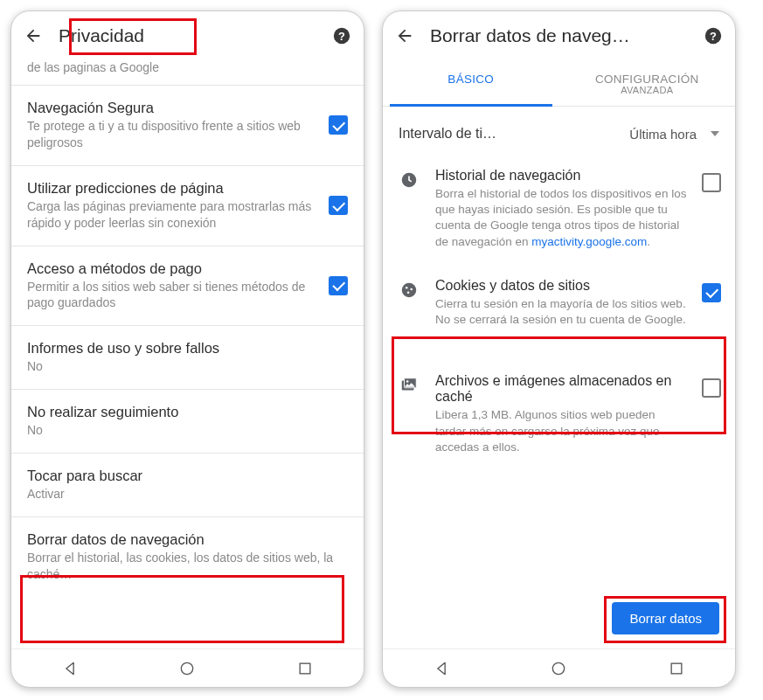  What do you see at coordinates (510, 134) in the screenshot?
I see `time-range-label: Intervalo de ti…` at bounding box center [510, 134].